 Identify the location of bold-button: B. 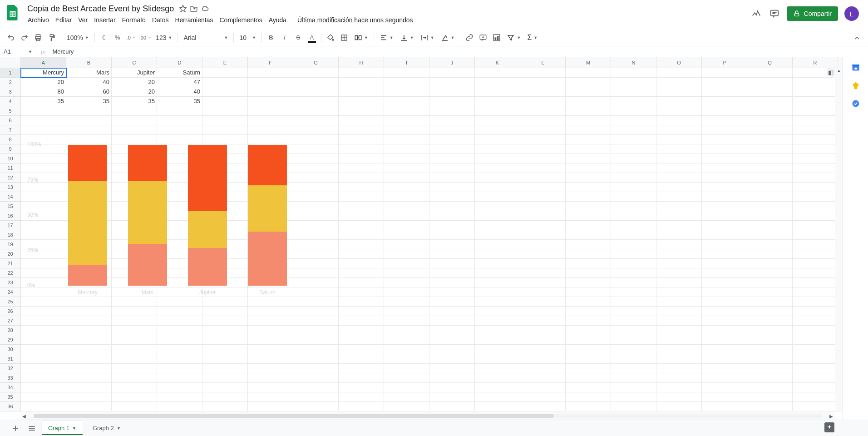
(271, 38).